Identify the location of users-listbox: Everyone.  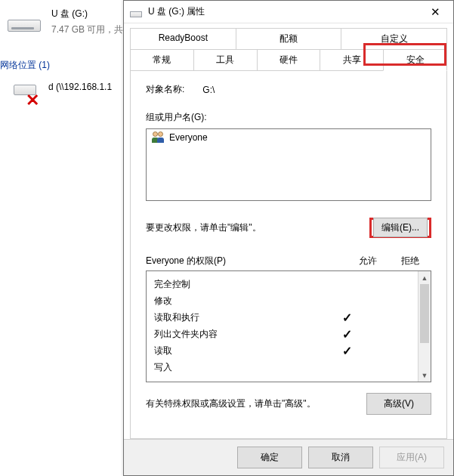
(289, 165).